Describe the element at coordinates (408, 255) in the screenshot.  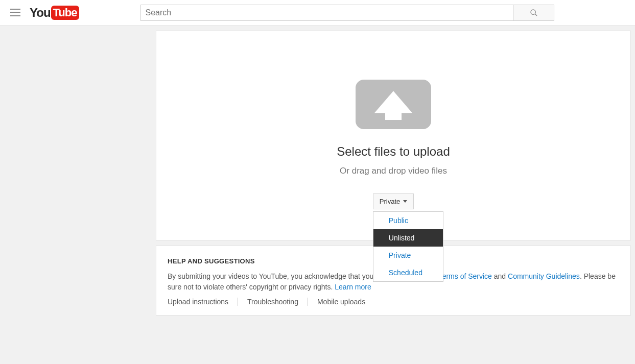
I see `privacy-option-private: Private` at that location.